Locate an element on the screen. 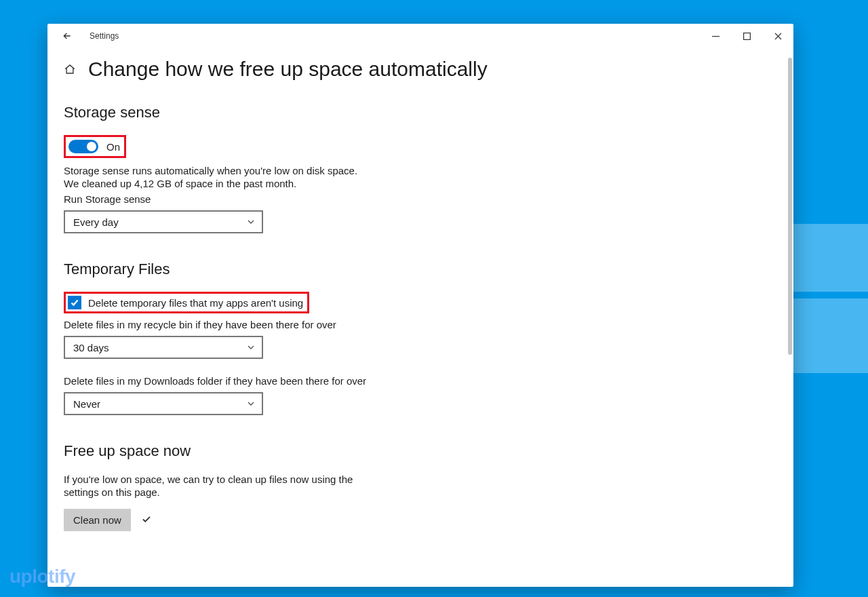  page-title: Change how we free up space automaticall… is located at coordinates (288, 69).